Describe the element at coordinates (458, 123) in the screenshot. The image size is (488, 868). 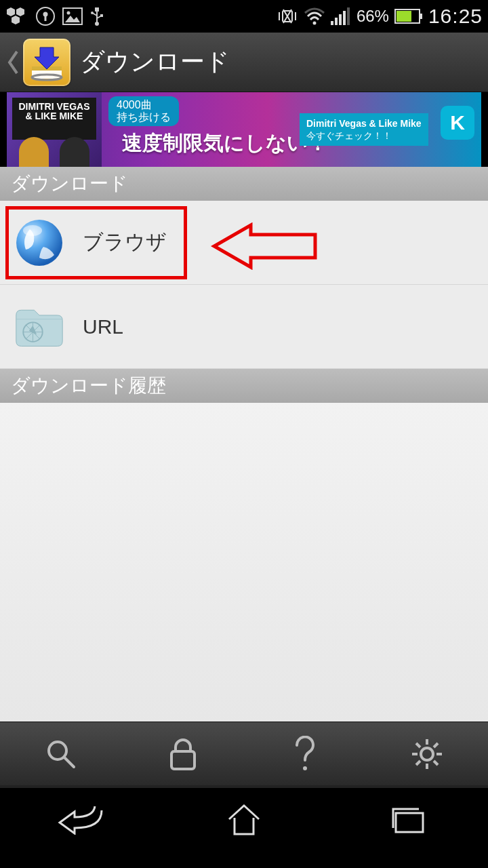
I see `ad-k-badge: K` at that location.